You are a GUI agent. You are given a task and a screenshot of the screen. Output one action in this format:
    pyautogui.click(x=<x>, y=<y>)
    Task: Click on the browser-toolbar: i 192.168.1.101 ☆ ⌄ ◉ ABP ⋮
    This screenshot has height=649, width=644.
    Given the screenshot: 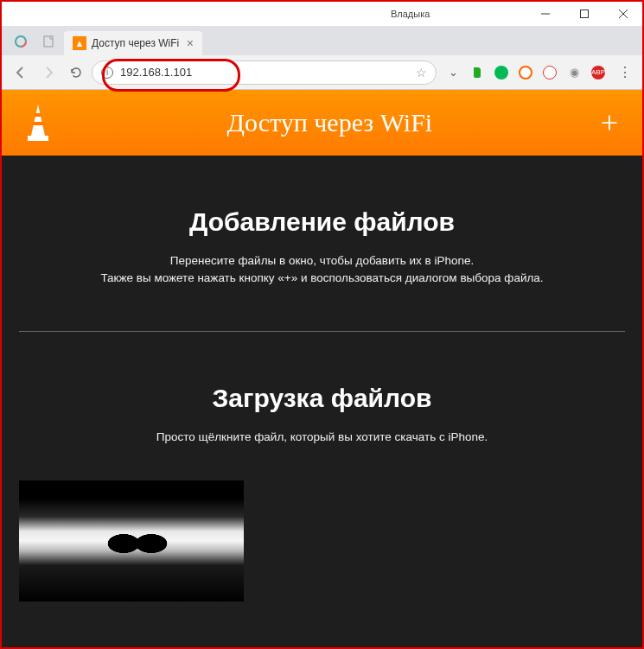 What is the action you would take?
    pyautogui.click(x=322, y=73)
    